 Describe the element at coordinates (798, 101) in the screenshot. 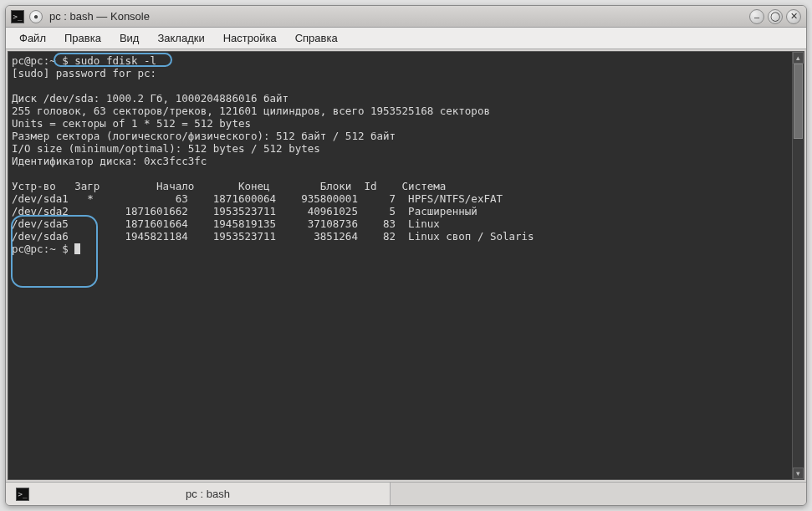

I see `scroll-thumb` at that location.